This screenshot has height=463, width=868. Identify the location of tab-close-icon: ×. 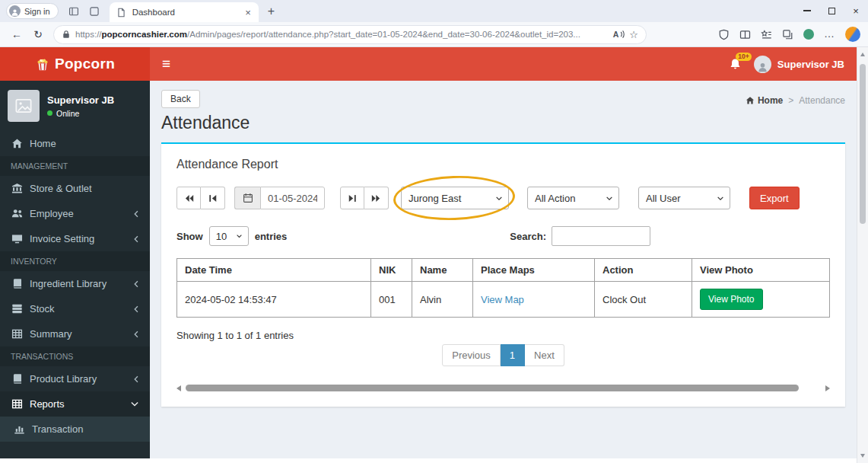
(248, 12).